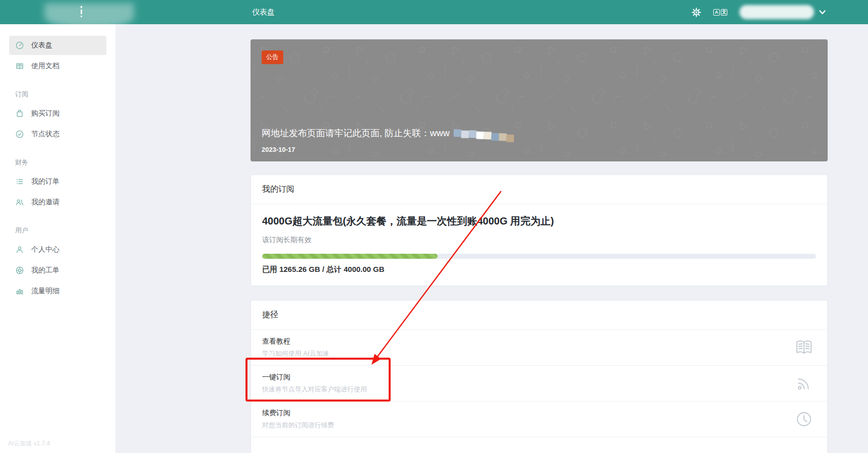 The width and height of the screenshot is (868, 453). I want to click on announcement-date: 2023-10-17, so click(278, 149).